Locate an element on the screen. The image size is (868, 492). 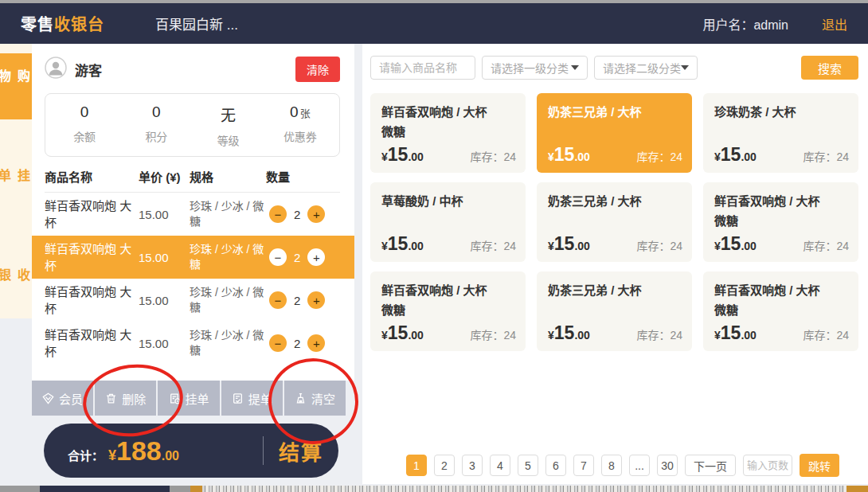
stat-coupons-label: 优惠券 is located at coordinates (300, 136).